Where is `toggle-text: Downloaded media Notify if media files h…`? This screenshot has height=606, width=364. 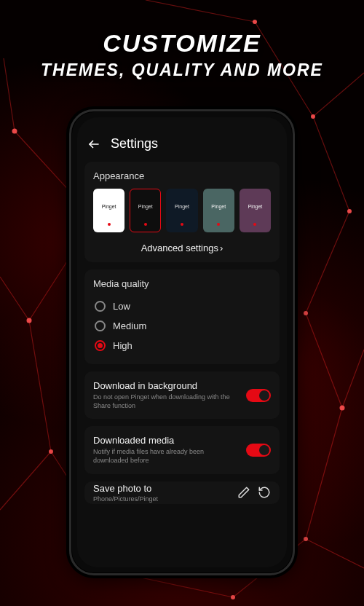
toggle-text: Downloaded media Notify if media files h… is located at coordinates (166, 450).